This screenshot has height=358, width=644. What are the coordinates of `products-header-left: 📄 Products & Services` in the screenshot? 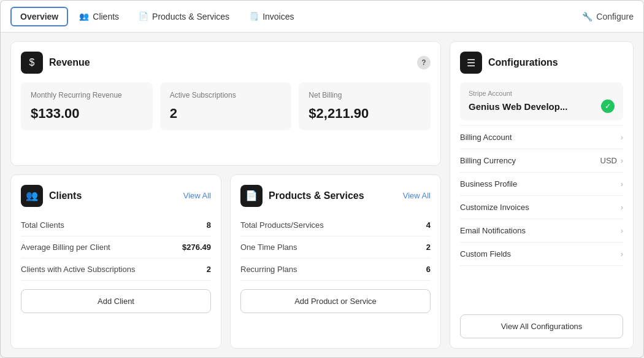 It's located at (302, 196).